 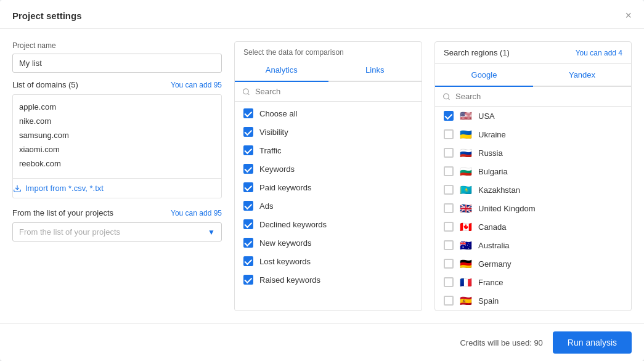 I want to click on import-icon, so click(x=17, y=189).